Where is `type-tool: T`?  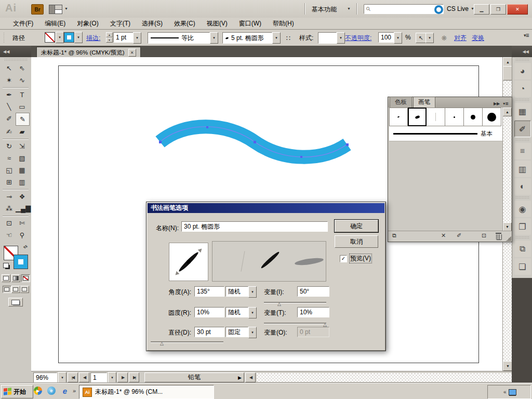
type-tool: T is located at coordinates (22, 95).